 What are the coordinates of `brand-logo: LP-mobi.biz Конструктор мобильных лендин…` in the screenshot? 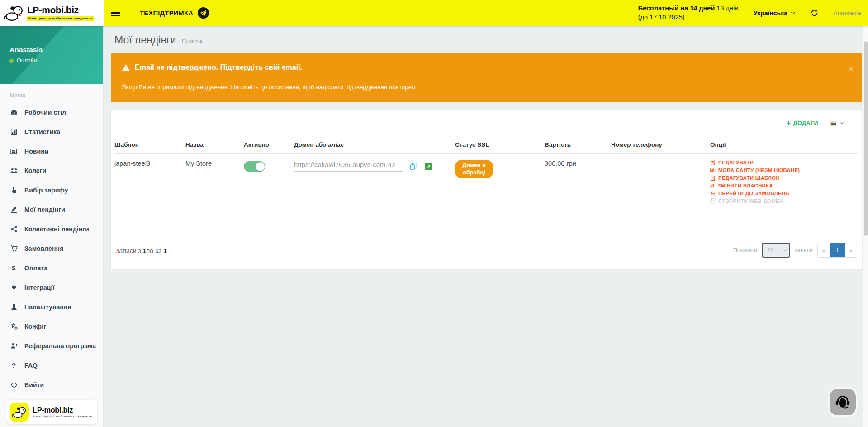 It's located at (52, 13).